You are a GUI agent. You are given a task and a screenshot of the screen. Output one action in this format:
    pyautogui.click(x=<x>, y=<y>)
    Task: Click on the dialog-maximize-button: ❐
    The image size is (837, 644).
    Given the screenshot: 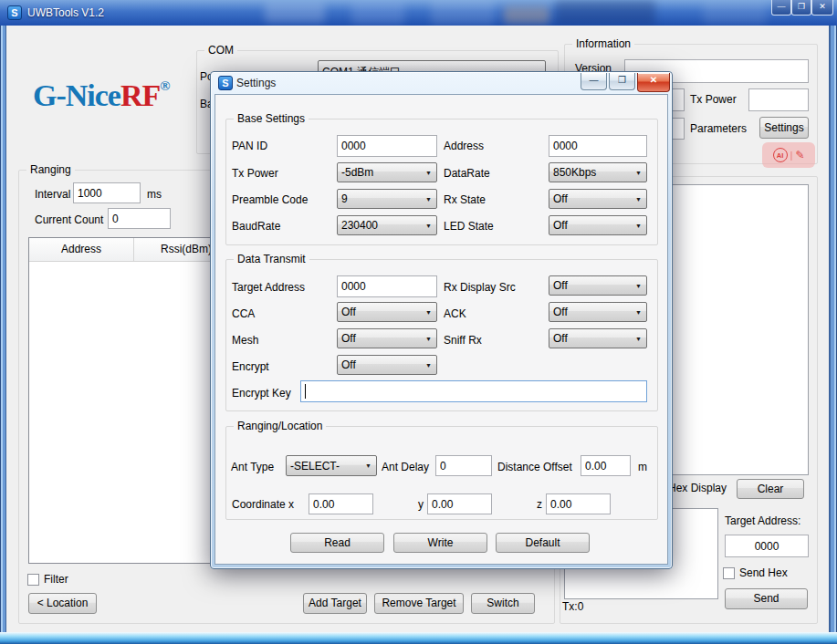 What is the action you would take?
    pyautogui.click(x=623, y=82)
    